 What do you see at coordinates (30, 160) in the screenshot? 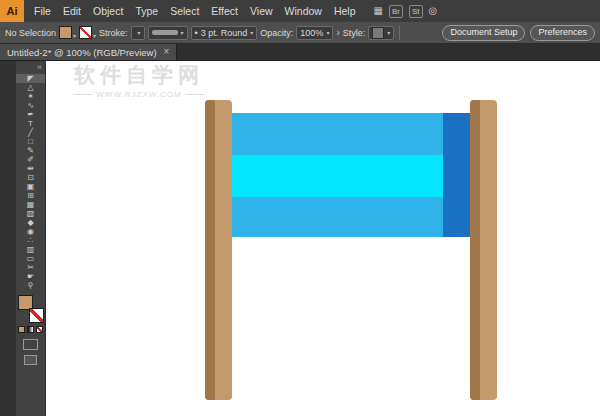
I see `pencil-tool: ✐` at bounding box center [30, 160].